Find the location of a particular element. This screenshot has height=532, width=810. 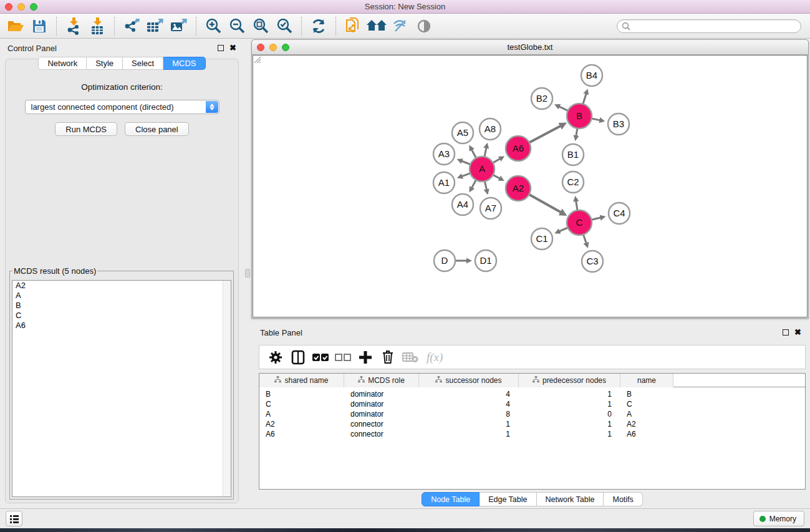

graph-node-A8: A8 is located at coordinates (490, 129).